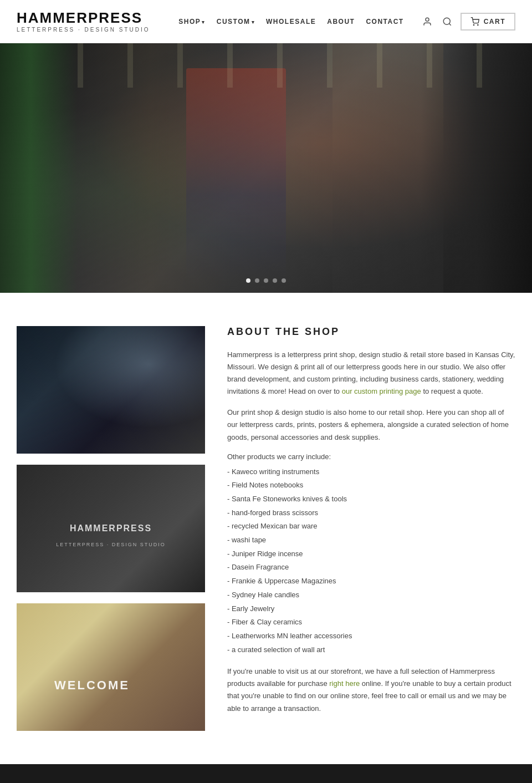  What do you see at coordinates (371, 622) in the screenshot?
I see `product-item: - Fiber & Clay ceramics` at bounding box center [371, 622].